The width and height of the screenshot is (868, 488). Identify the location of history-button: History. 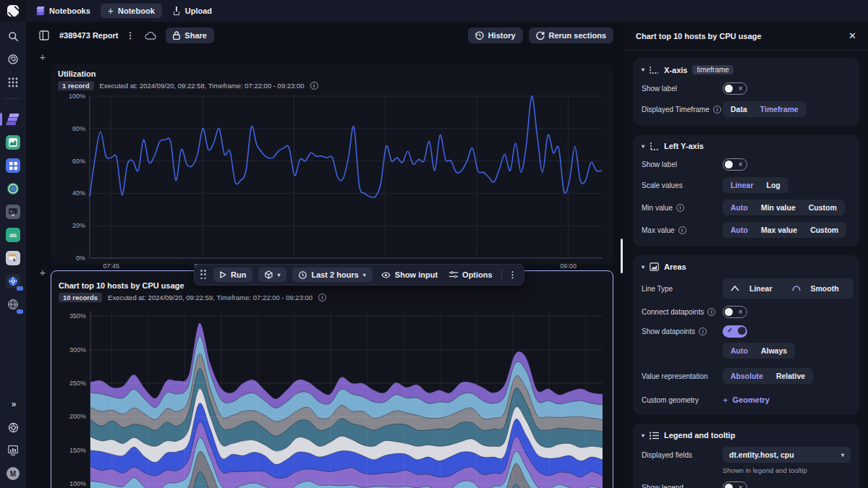
(495, 35).